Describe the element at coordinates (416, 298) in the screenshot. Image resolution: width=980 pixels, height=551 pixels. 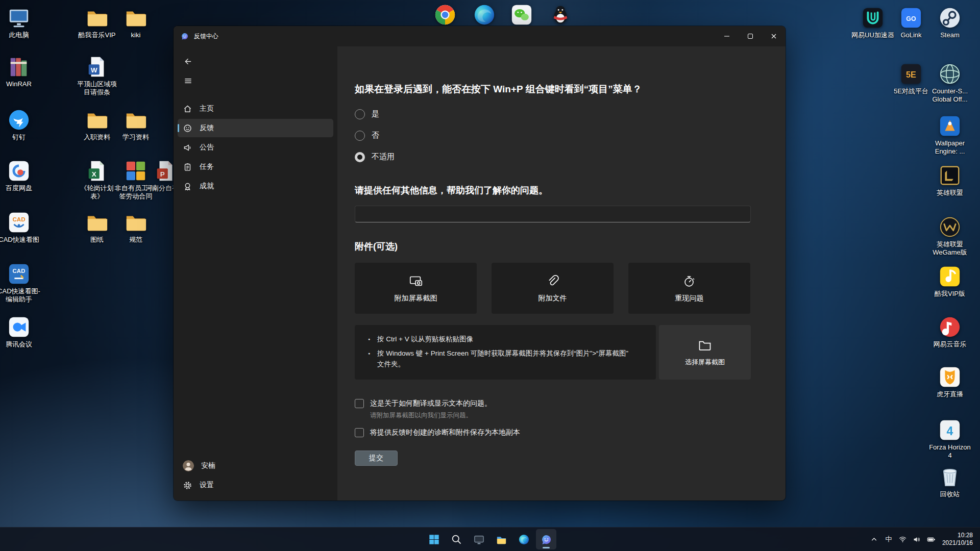
I see `tile-label: 附加屏幕截图` at that location.